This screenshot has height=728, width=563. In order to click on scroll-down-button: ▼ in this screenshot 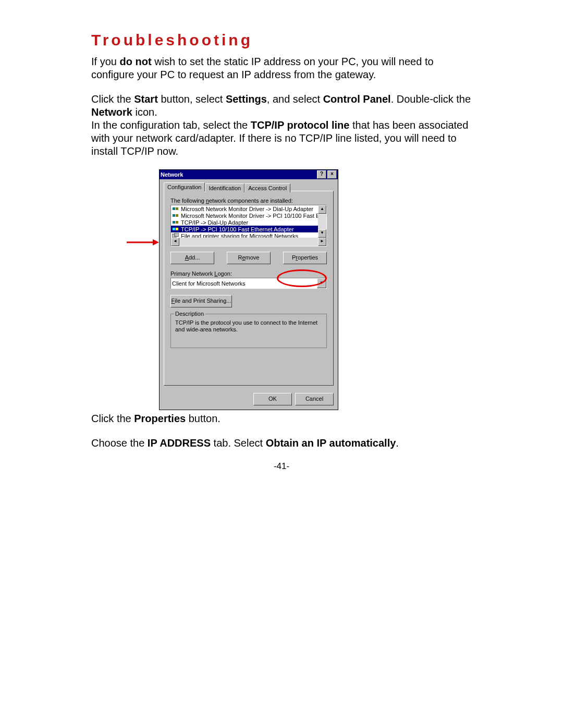, I will do `click(322, 233)`.